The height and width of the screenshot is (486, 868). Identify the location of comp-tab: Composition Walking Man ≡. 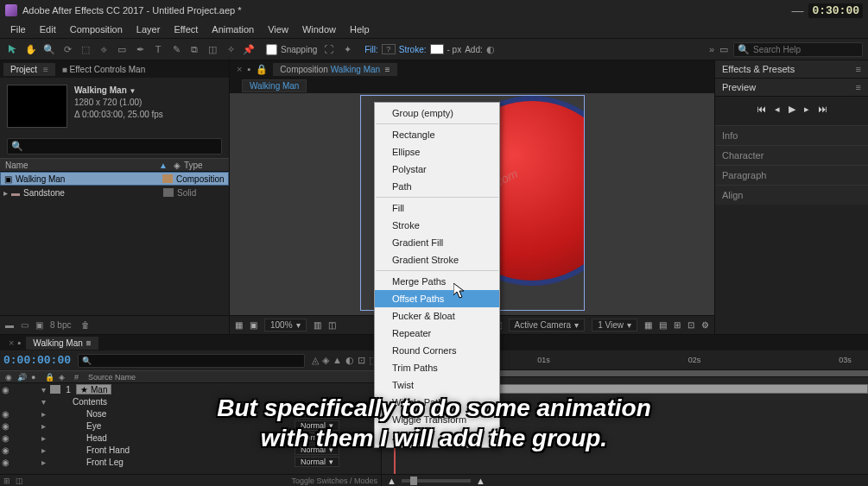
(335, 69).